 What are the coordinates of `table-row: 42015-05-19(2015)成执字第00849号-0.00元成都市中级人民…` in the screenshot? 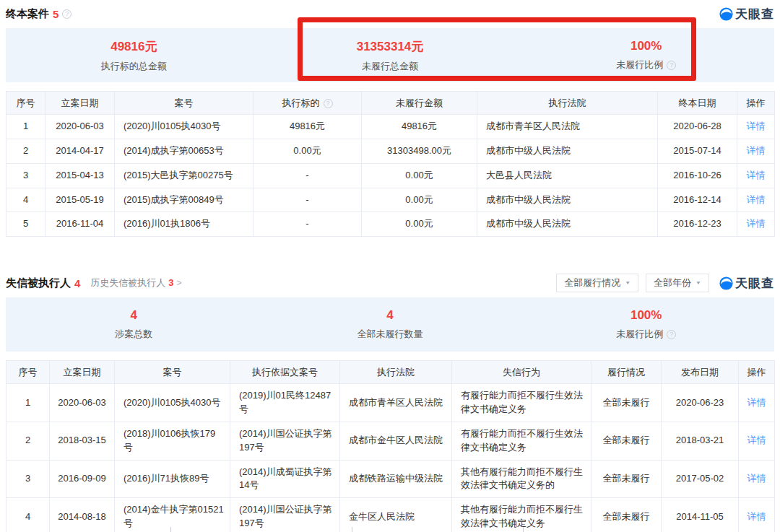 It's located at (391, 200).